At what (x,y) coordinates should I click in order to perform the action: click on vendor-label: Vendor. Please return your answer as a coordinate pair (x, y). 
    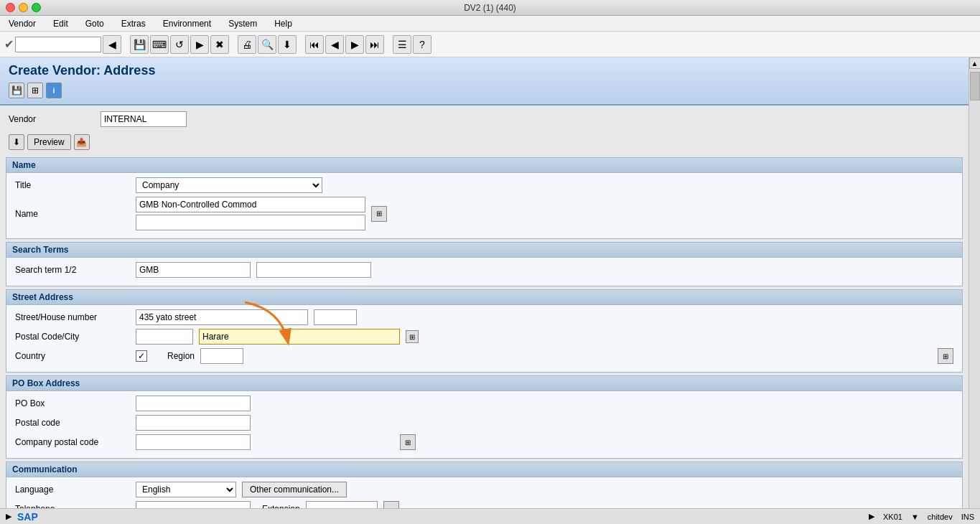
    Looking at the image, I should click on (52, 119).